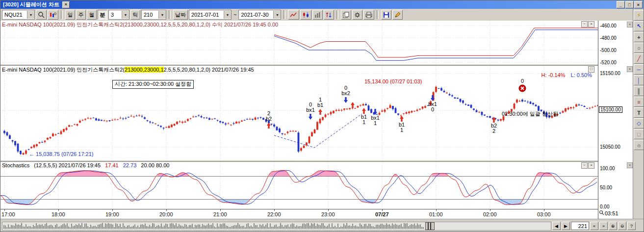 Image resolution: width=644 pixels, height=232 pixels. What do you see at coordinates (81, 15) in the screenshot?
I see `period-week-button: 주` at bounding box center [81, 15].